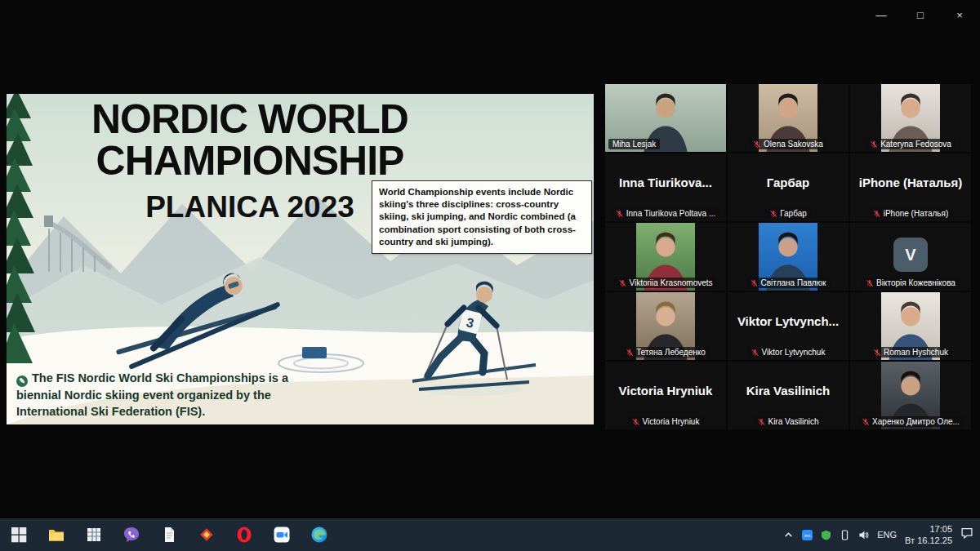 This screenshot has width=980, height=551. I want to click on participant-label: Viktor Lytvynchuk, so click(789, 353).